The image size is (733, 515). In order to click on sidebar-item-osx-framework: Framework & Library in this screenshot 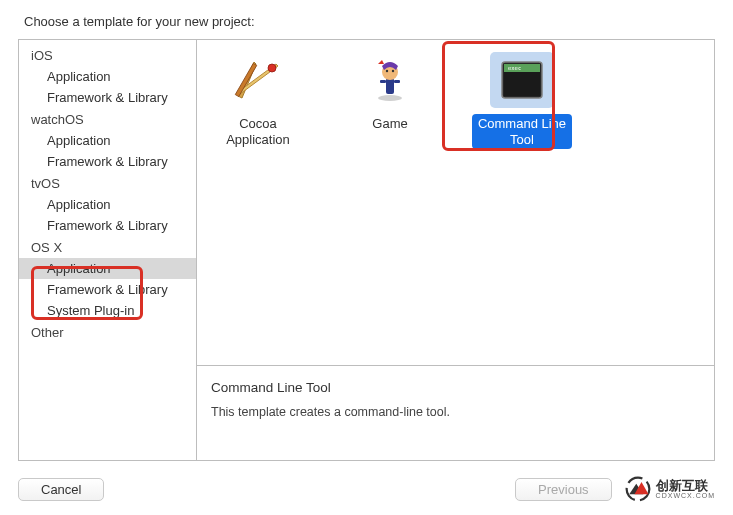, I will do `click(108, 290)`.